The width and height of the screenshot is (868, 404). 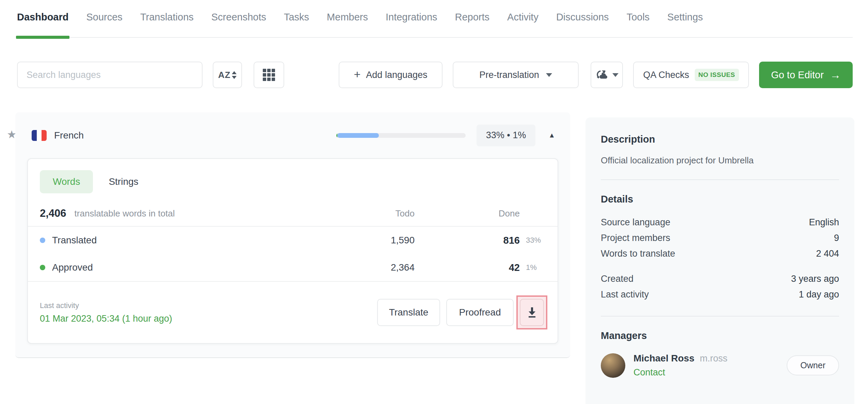 I want to click on sync-cloud-icon, so click(x=602, y=75).